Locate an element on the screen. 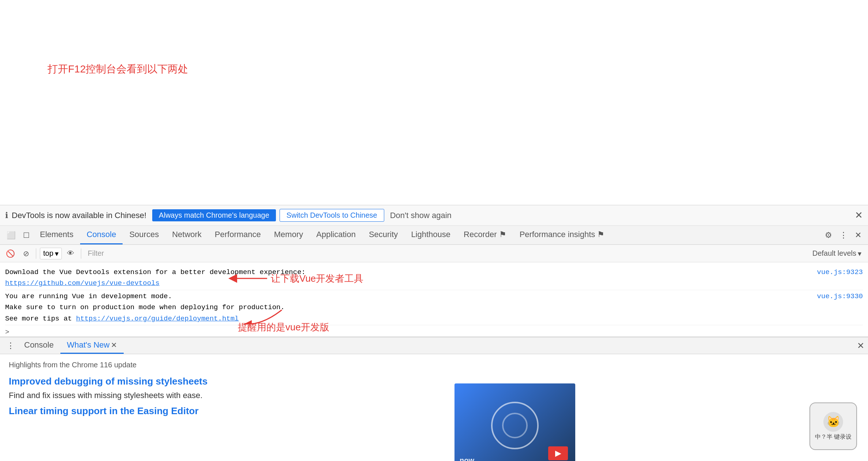 The image size is (868, 461). play-button: ▶ is located at coordinates (558, 453).